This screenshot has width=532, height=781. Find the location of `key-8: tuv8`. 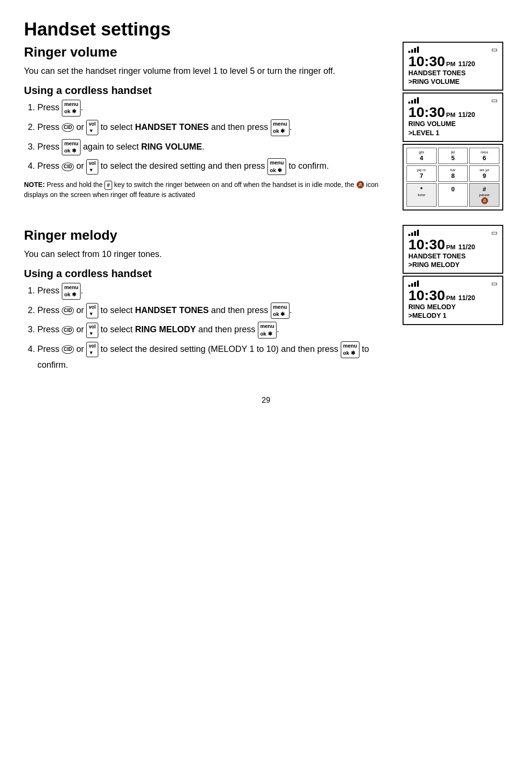

key-8: tuv8 is located at coordinates (453, 174).